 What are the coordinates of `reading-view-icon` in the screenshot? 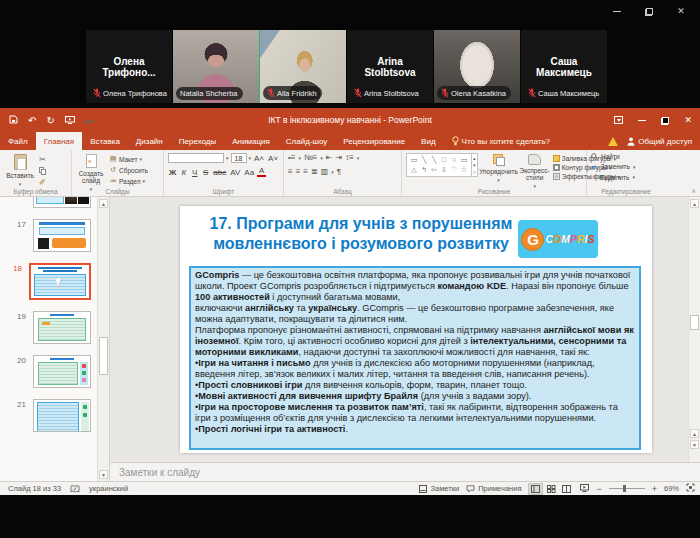 It's located at (566, 489).